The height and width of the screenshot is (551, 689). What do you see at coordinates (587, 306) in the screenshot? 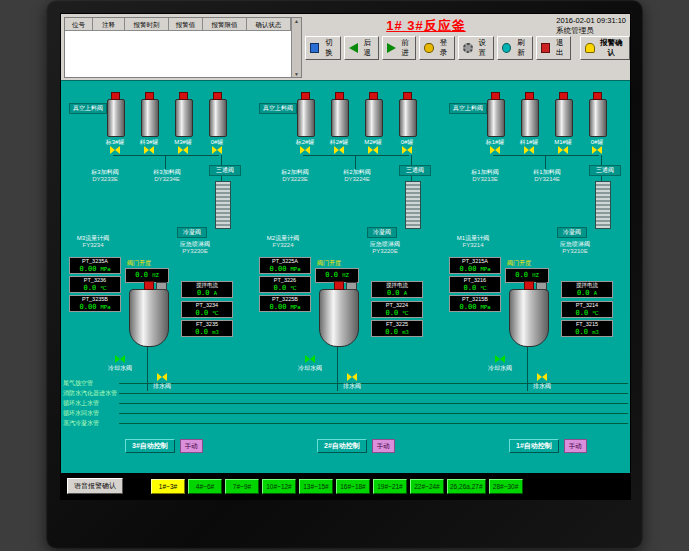
I see `instrument-tag: PT_3214` at bounding box center [587, 306].